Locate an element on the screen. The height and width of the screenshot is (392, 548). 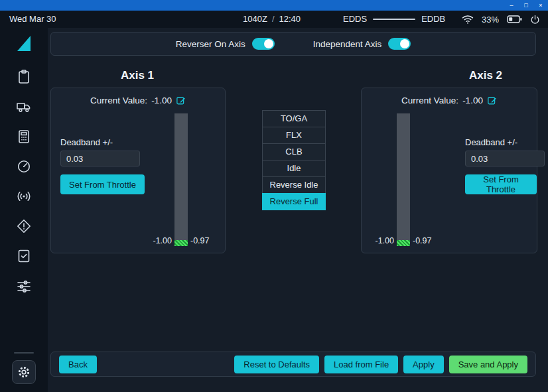
back-button: Back is located at coordinates (78, 365).